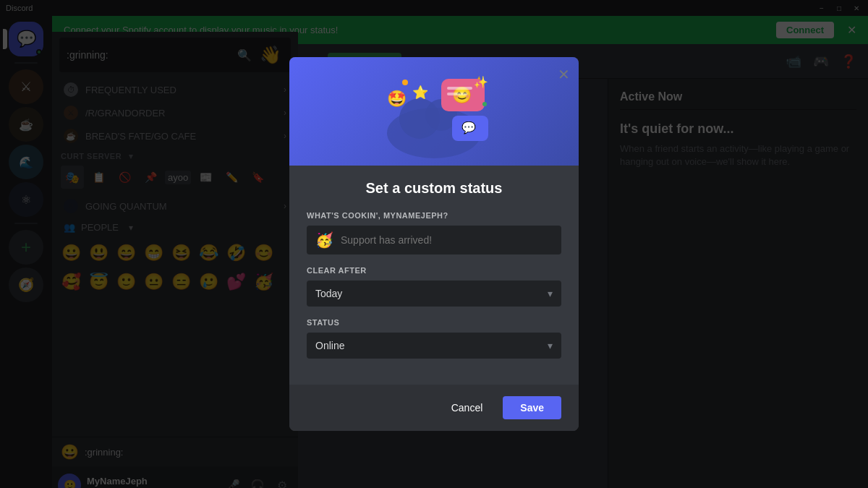 The image size is (868, 488). I want to click on modal-title: Set a custom status, so click(434, 188).